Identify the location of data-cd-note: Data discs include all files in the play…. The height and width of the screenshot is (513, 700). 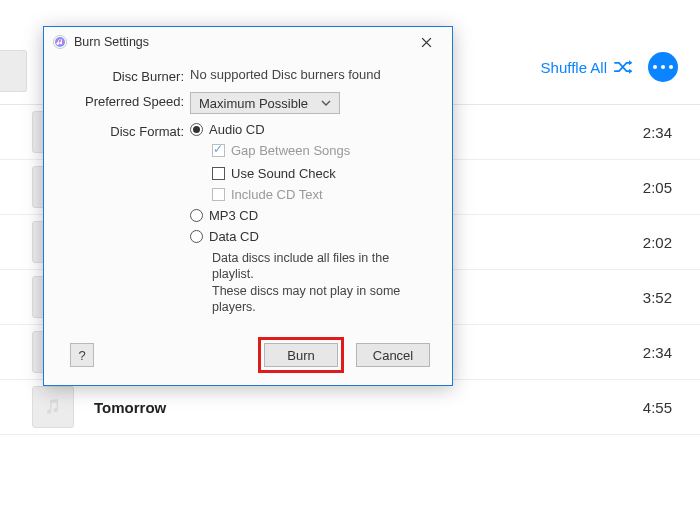
(321, 282).